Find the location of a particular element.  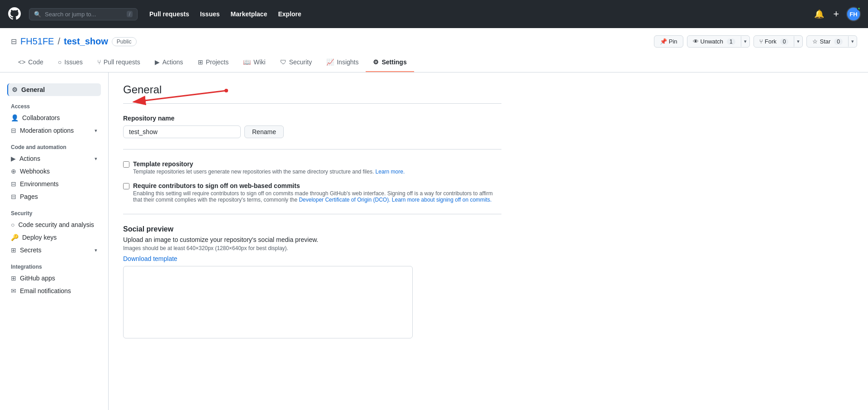

template-repo-label: Template repository is located at coordinates (163, 164).